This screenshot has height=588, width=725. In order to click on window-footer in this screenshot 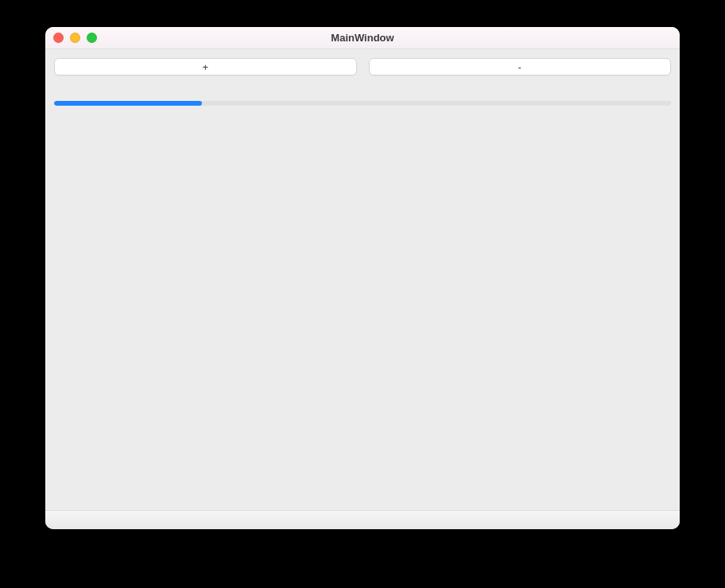, I will do `click(362, 520)`.